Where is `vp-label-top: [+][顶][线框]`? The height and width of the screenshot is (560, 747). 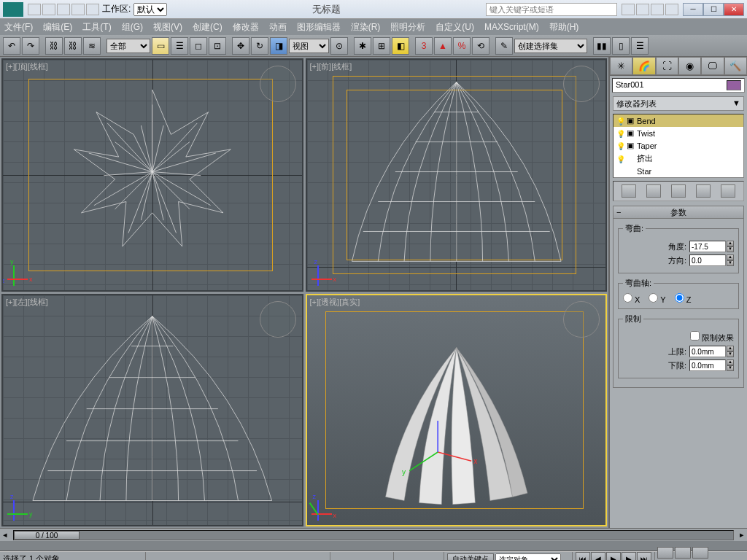
vp-label-top: [+][顶][线框] is located at coordinates (27, 67).